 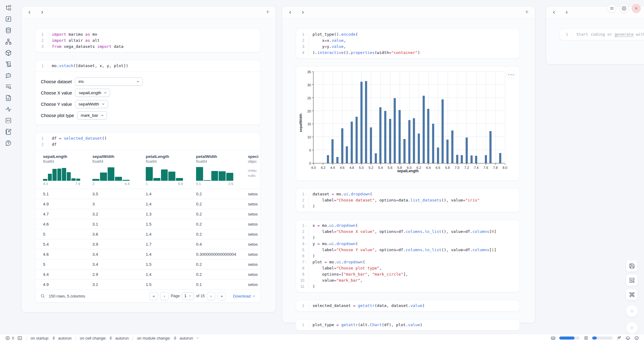 What do you see at coordinates (414, 194) in the screenshot?
I see `code-line: dataset = mo.ui.dropdown(` at bounding box center [414, 194].